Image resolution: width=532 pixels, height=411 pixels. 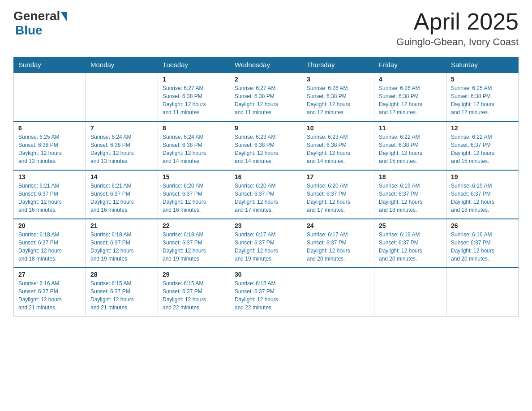 What do you see at coordinates (339, 65) in the screenshot?
I see `calendar-header-thursday: Thursday` at bounding box center [339, 65].